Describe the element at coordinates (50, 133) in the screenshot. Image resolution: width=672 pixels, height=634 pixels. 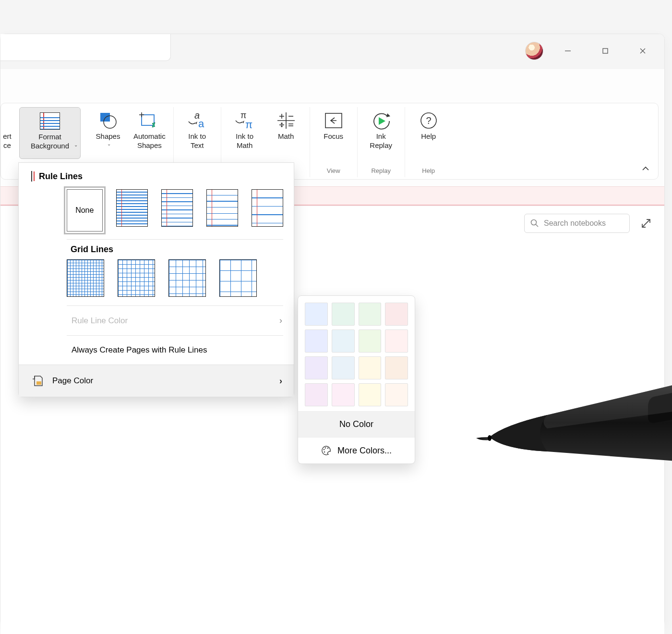
I see `format-background-button: Format Background ⌄` at that location.